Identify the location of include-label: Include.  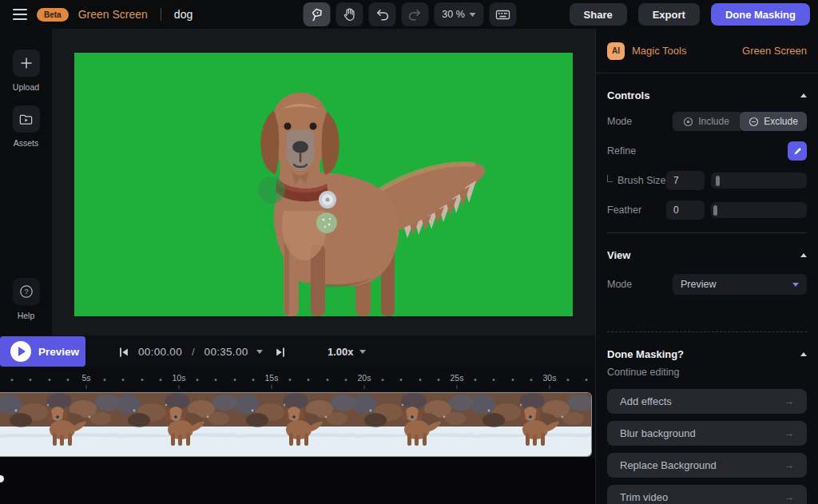
(714, 121).